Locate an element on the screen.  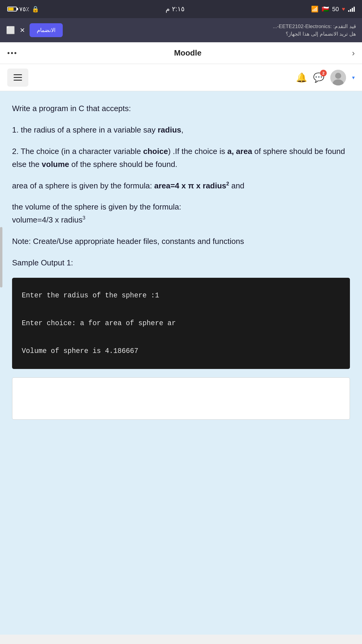
code-line-3: Enter choice: a for area of sphere ar is located at coordinates (181, 323).